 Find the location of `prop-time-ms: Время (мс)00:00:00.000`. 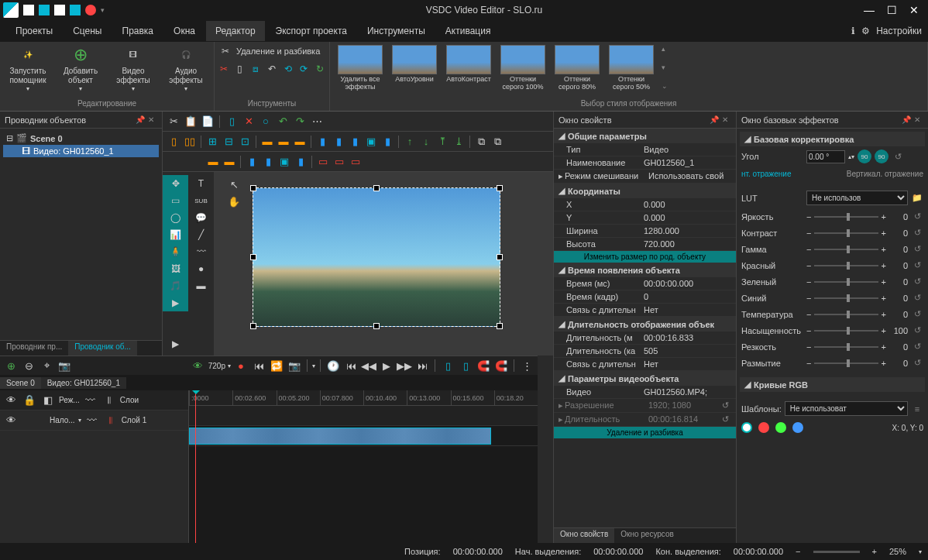

prop-time-ms: Время (мс)00:00:00.000 is located at coordinates (644, 283).